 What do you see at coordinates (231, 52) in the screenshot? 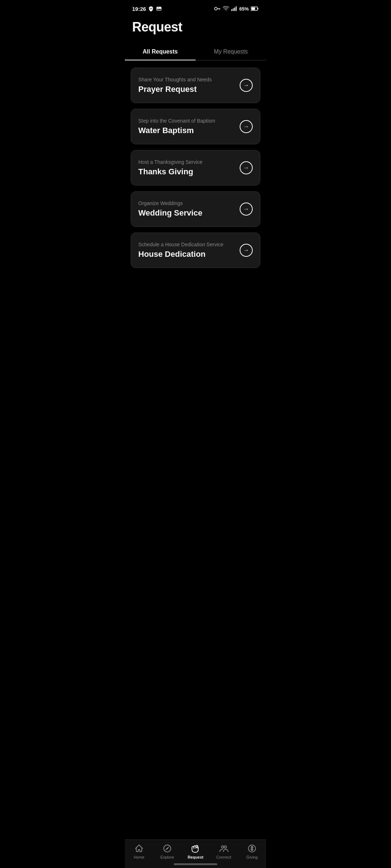
I see `tab-my-requests: My Requests` at bounding box center [231, 52].